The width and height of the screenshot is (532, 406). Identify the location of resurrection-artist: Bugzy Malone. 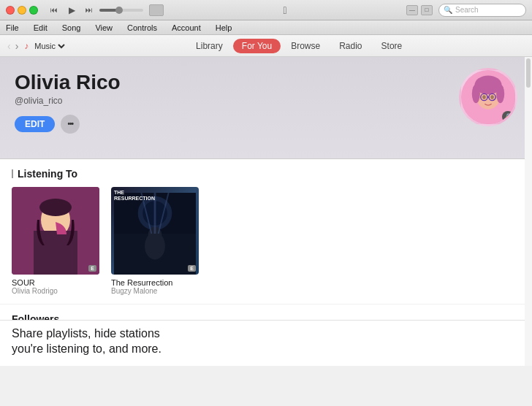
(155, 291).